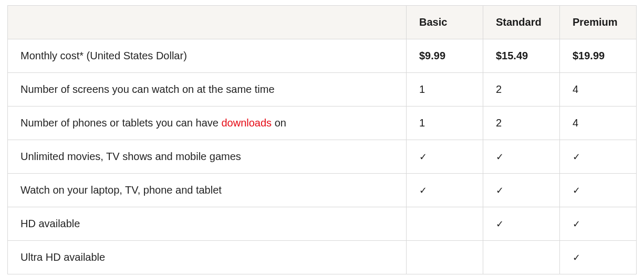 This screenshot has width=644, height=276. I want to click on feature-label: Number of screens you can watch on at th…, so click(207, 90).